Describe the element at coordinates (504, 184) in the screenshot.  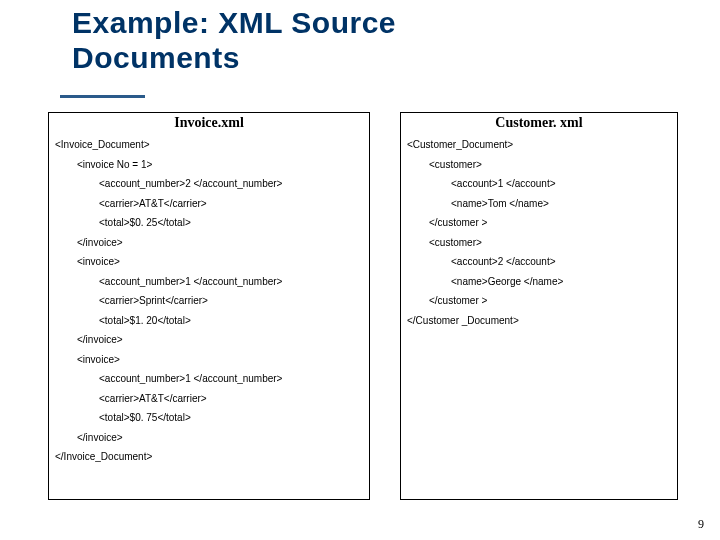
I see `xml-text: <account>1 </account>` at that location.